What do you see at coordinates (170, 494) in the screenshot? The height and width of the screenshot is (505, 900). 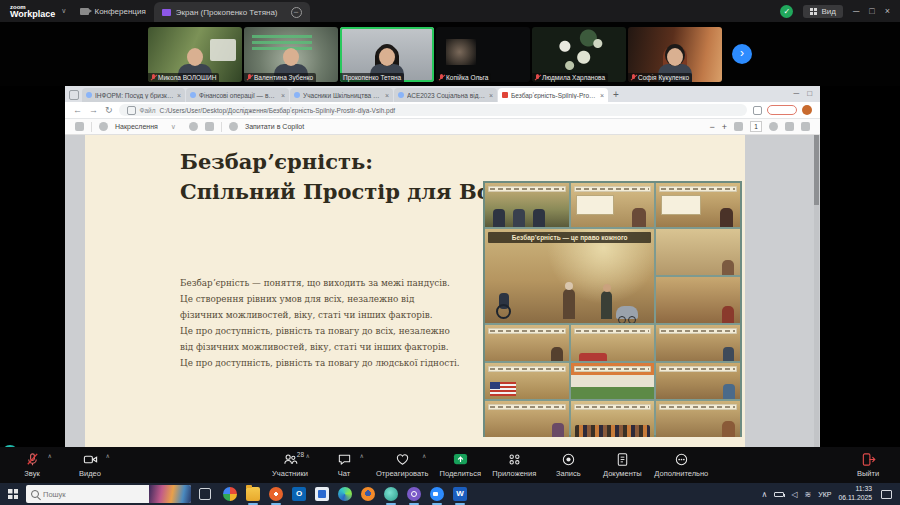 I see `search-highlight-image` at bounding box center [170, 494].